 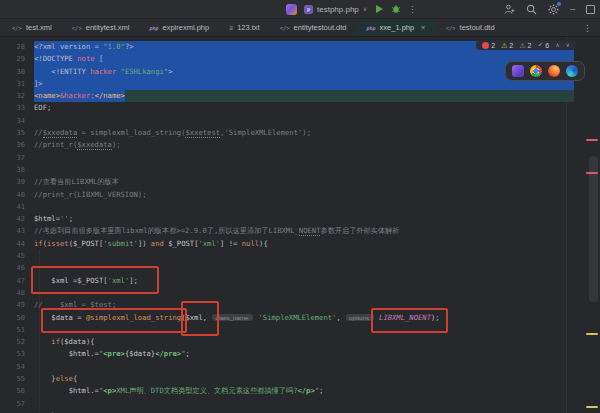 I want to click on line-number: 33, so click(x=17, y=108).